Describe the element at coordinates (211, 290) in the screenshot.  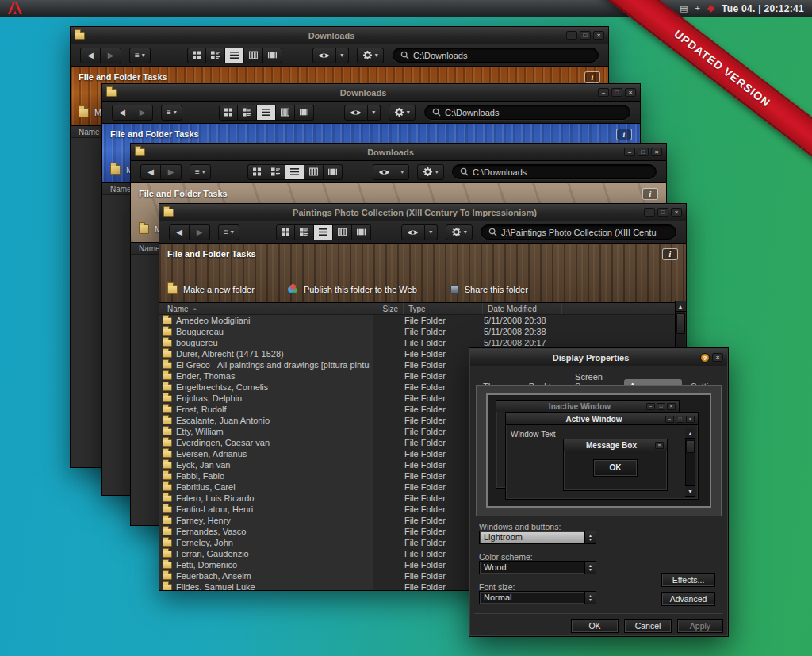
I see `make-new-folder-task: Make a new folder` at that location.